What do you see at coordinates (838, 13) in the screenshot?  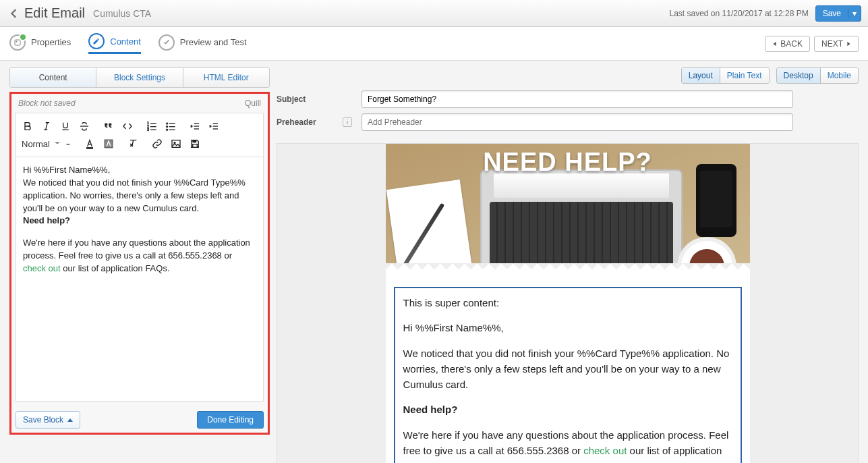 I see `save-button: Save ▾` at bounding box center [838, 13].